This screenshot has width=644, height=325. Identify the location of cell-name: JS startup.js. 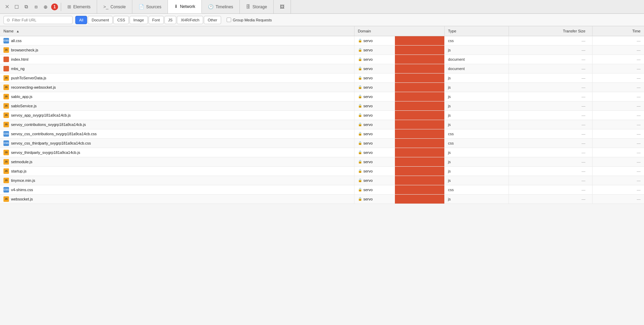
(177, 171).